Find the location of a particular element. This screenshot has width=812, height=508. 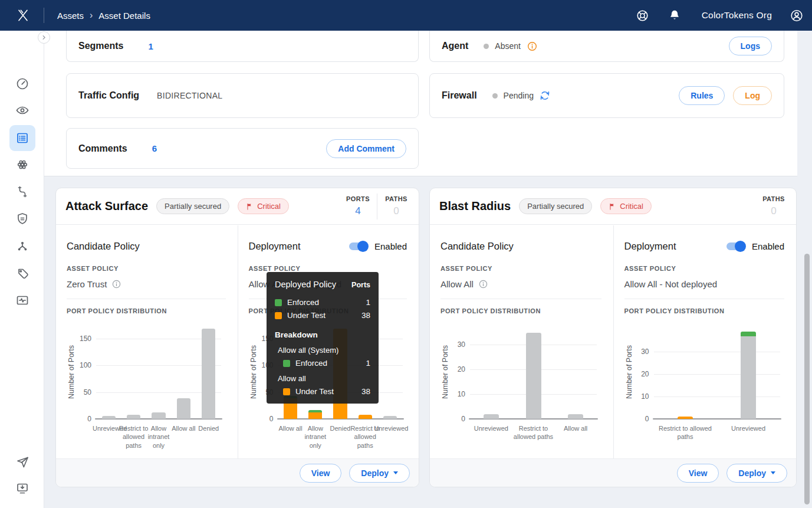

agent-label: Agent is located at coordinates (455, 46).